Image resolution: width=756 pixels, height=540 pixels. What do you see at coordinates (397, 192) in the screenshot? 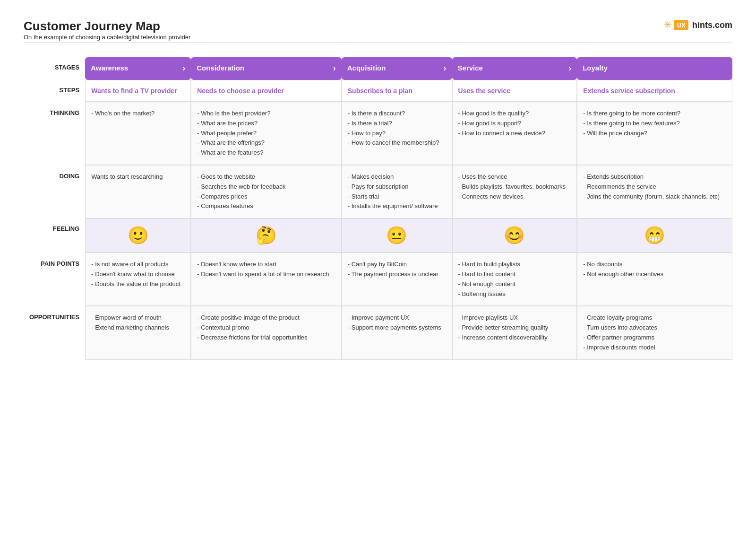
I see `doing-2: - Makes decision - Pays for subscription…` at bounding box center [397, 192].